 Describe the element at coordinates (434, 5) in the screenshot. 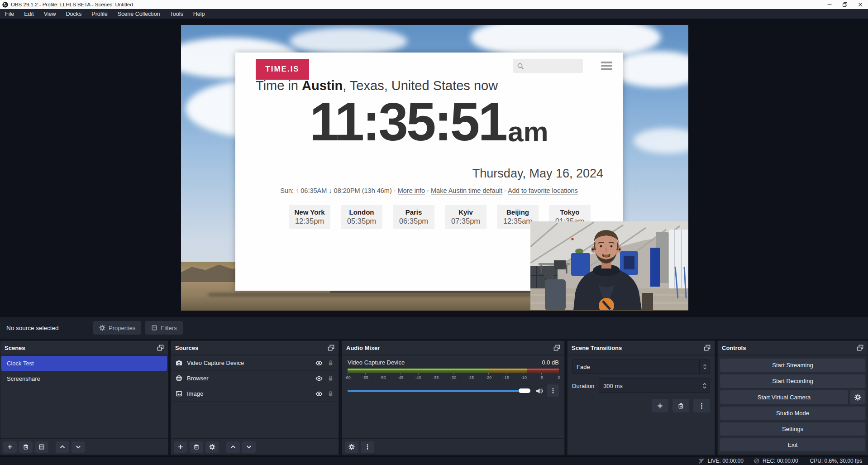

I see `titlebar: OBS 29.1.2 - Profile: LLHLS BETA - Scene…` at that location.